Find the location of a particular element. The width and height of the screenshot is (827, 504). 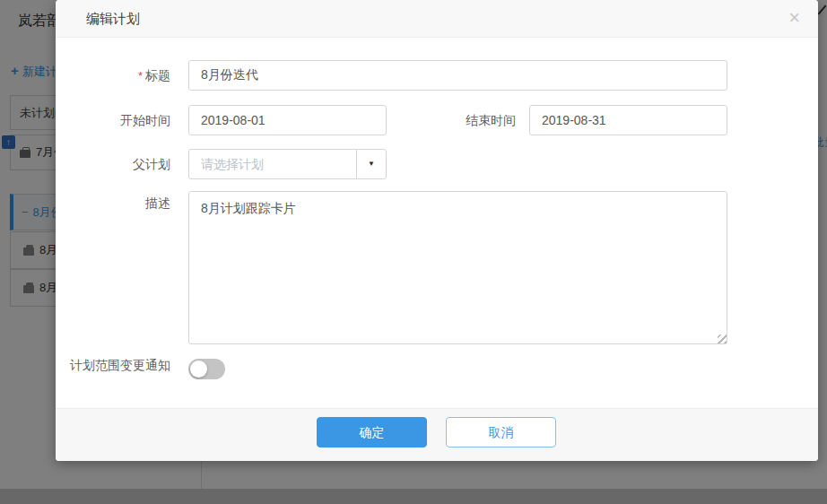

start-time-input is located at coordinates (287, 120).